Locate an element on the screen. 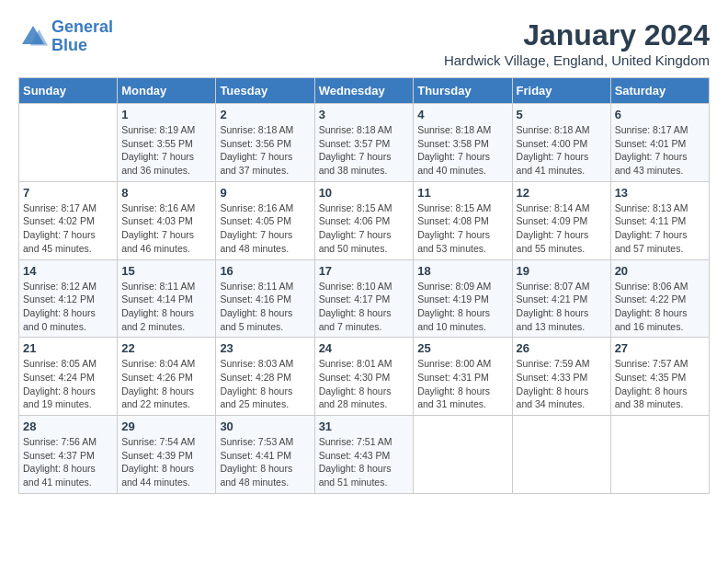  calendar-cell: 8Sunrise: 8:16 AM Sunset: 4:03 PM Daylig… is located at coordinates (167, 221).